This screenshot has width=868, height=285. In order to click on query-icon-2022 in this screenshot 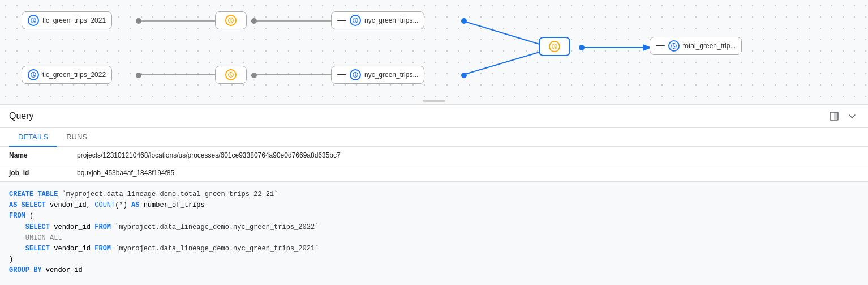, I will do `click(33, 75)`.